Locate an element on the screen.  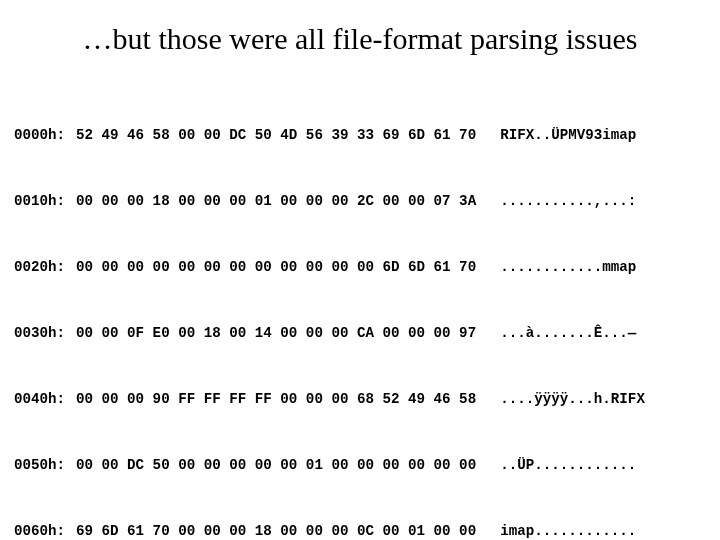
hex-offset: 0060h: is located at coordinates (45, 530).